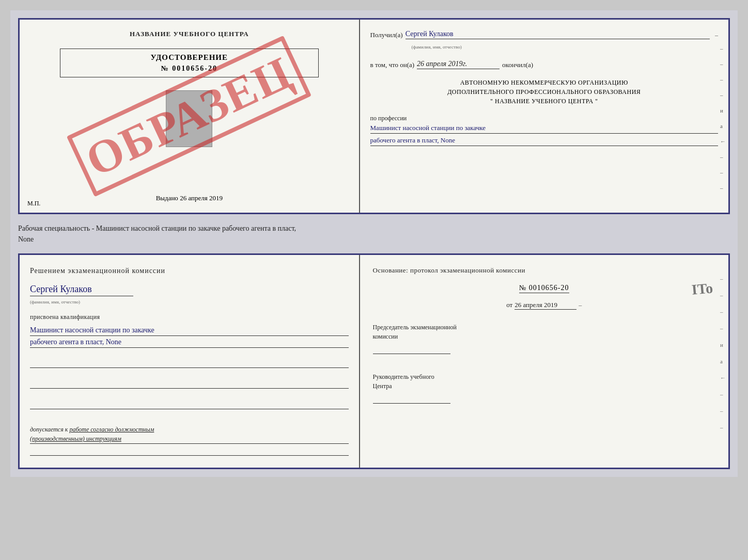  Describe the element at coordinates (189, 69) in the screenshot. I see `cert-number: № 0010656-20` at that location.